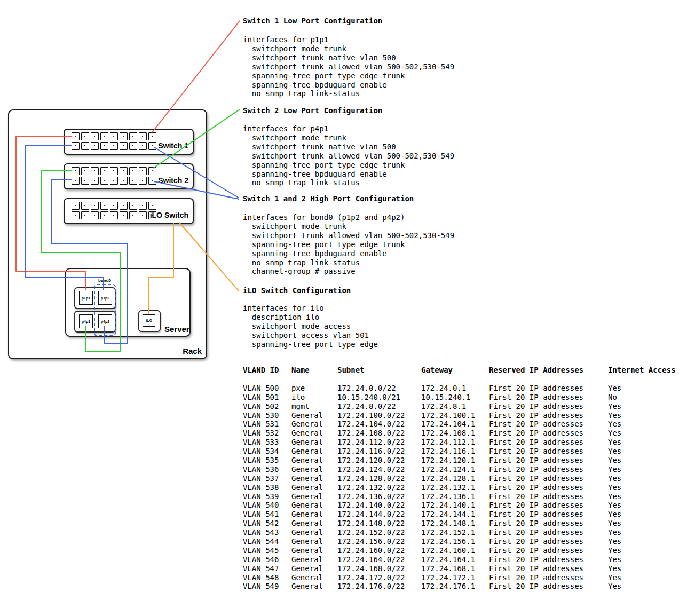 This screenshot has height=616, width=687. Describe the element at coordinates (392, 235) in the screenshot. I see `config-section-high-port: Switch 1 and 2 High Port Configuration i…` at that location.